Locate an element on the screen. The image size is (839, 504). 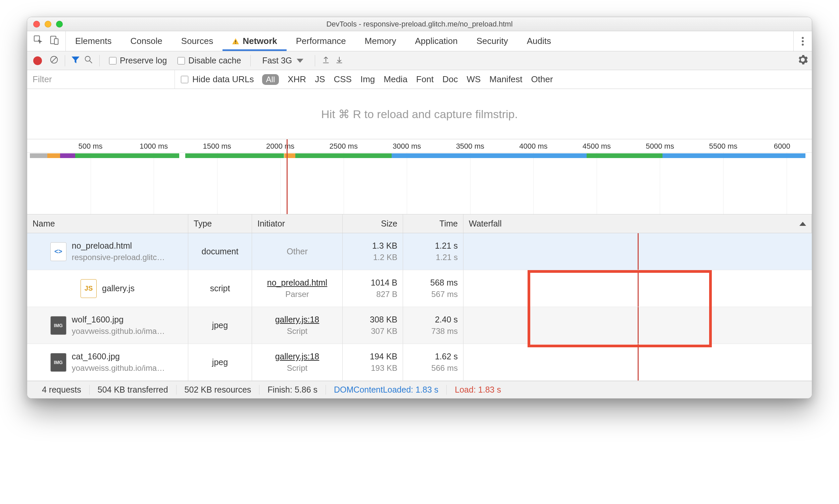
hide-data-urls-input is located at coordinates (185, 79).